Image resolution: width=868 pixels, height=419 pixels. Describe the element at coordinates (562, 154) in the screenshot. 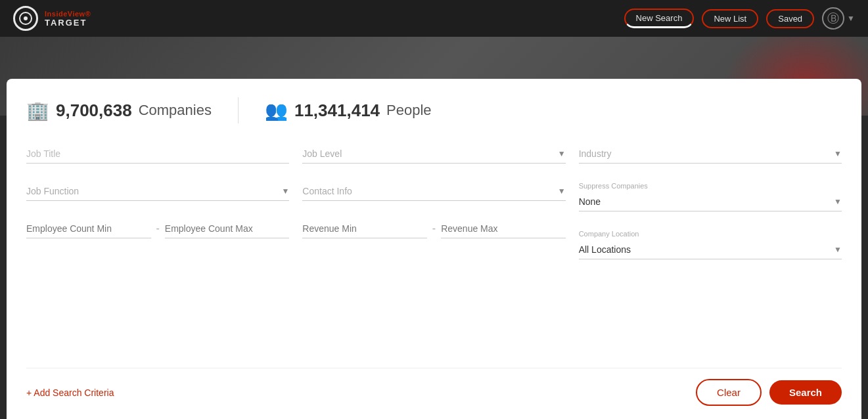

I see `job-level-arrow-icon: ▼` at that location.